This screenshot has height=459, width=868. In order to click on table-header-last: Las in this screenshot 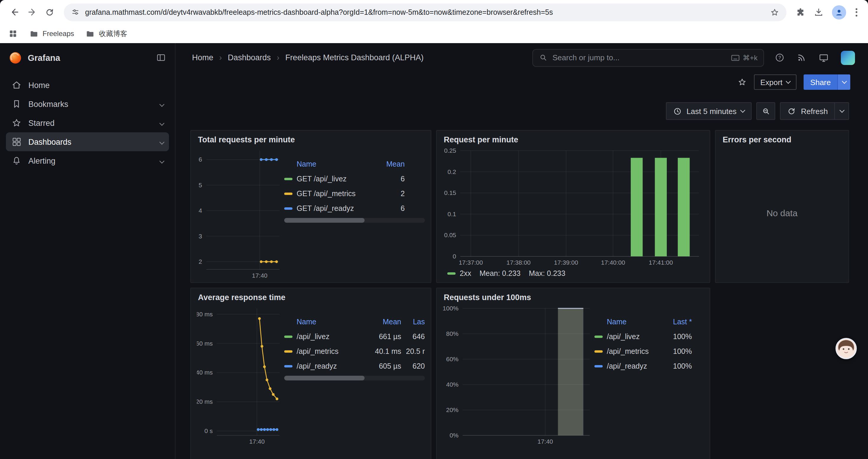, I will do `click(413, 322)`.